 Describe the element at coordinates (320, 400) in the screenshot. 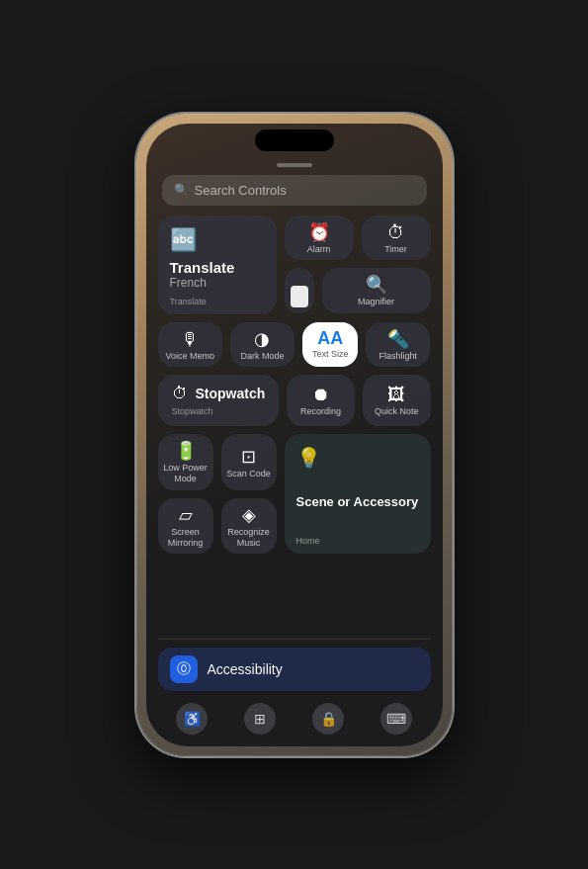

I see `tile-recording: ⏺ Recording` at that location.